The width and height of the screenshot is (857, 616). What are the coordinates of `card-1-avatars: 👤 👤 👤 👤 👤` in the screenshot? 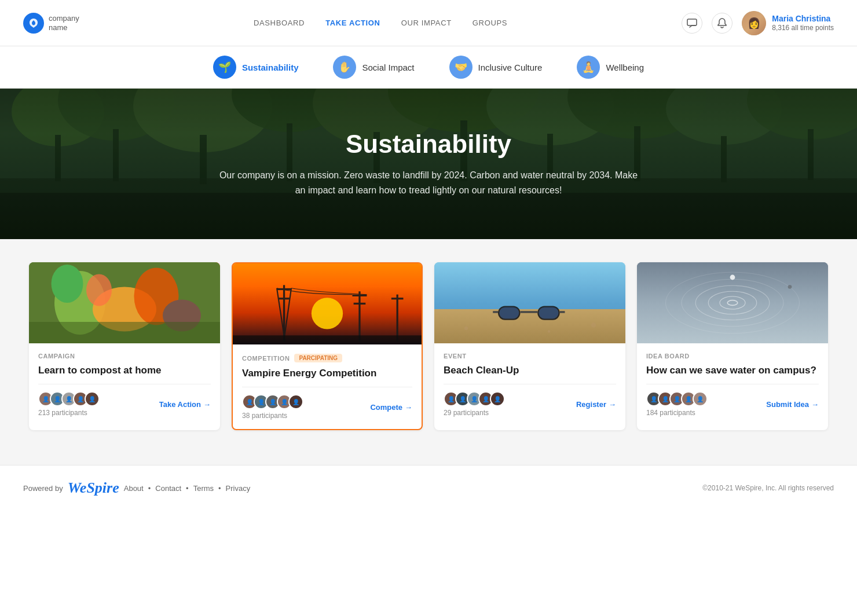 It's located at (69, 399).